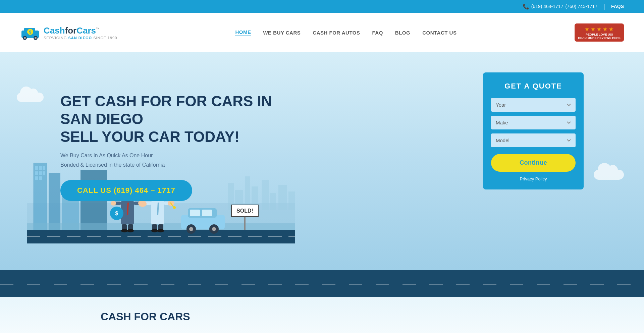 The image size is (644, 333). Describe the element at coordinates (80, 31) in the screenshot. I see `logo-brand: CashforCars™` at that location.